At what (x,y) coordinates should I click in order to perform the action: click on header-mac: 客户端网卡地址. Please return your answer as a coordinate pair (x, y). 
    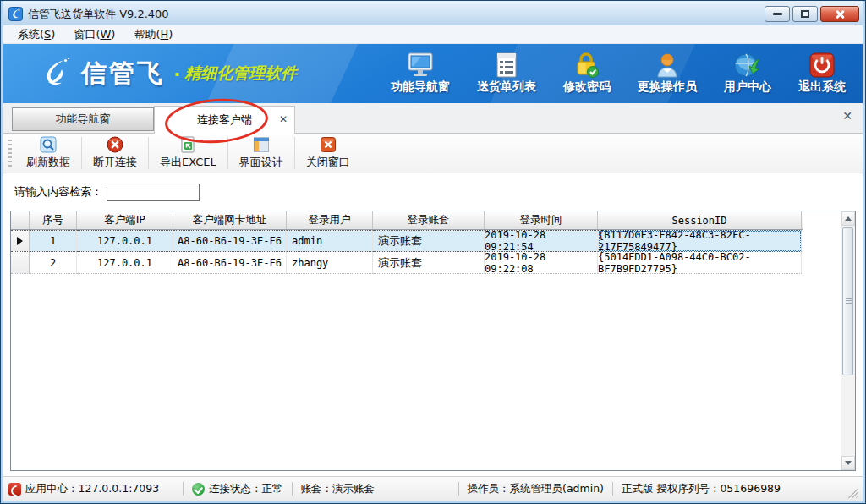
    Looking at the image, I should click on (230, 220).